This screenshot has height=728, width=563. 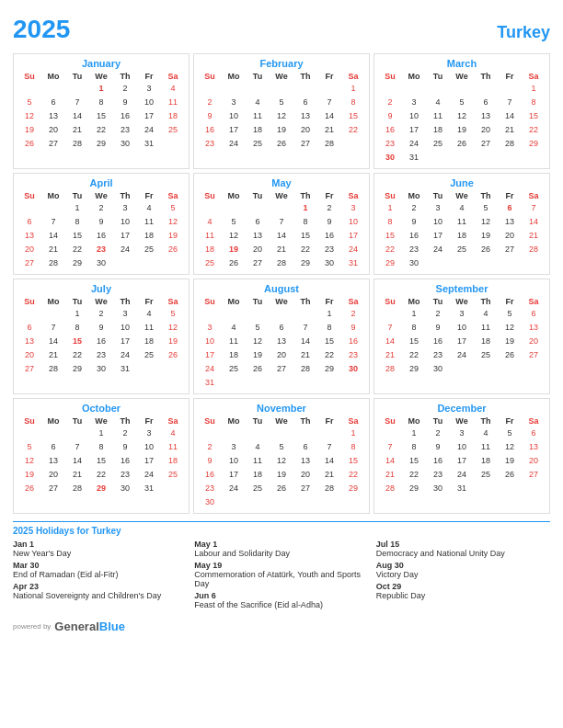 I want to click on cal-day: 20, so click(x=510, y=235).